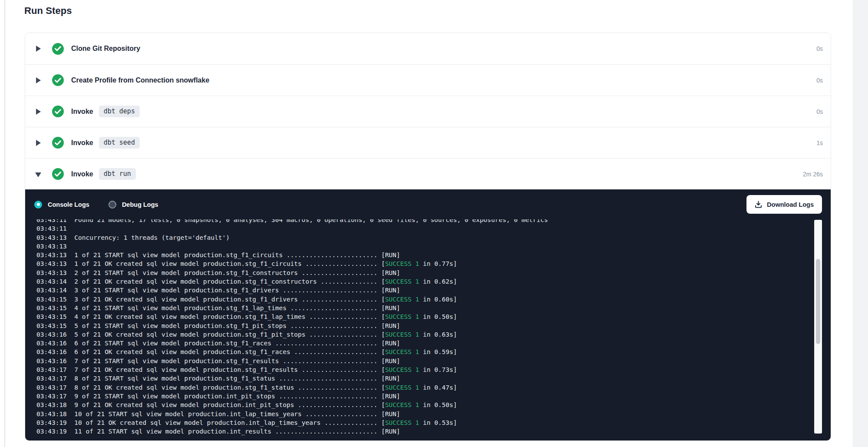 This screenshot has width=868, height=447. What do you see at coordinates (434, 290) in the screenshot?
I see `log-line: 03:43:14 3 of 21 START sql view model pr…` at bounding box center [434, 290].